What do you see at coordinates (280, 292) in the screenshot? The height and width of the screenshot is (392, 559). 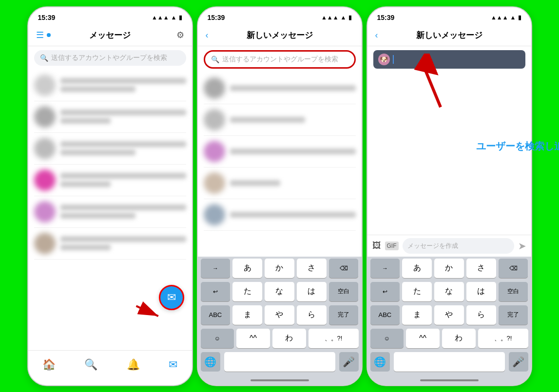 I see `key-na: な` at bounding box center [280, 292].